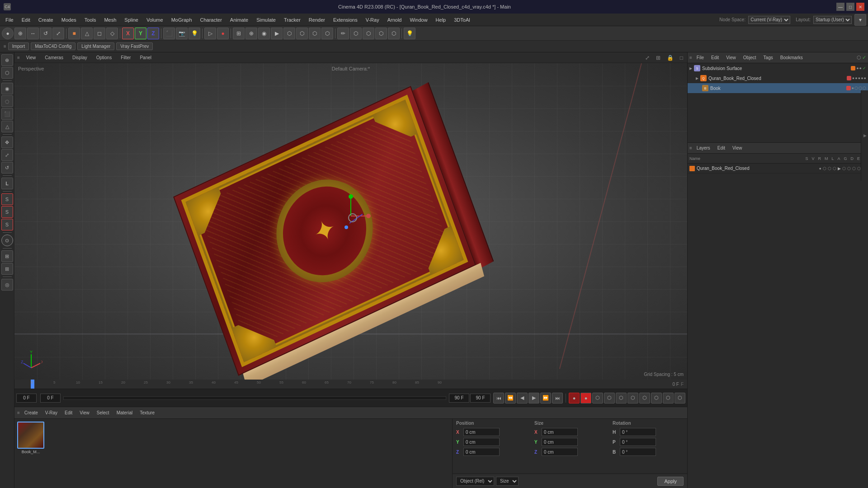  I want to click on prop-input-pos-y, so click(481, 442).